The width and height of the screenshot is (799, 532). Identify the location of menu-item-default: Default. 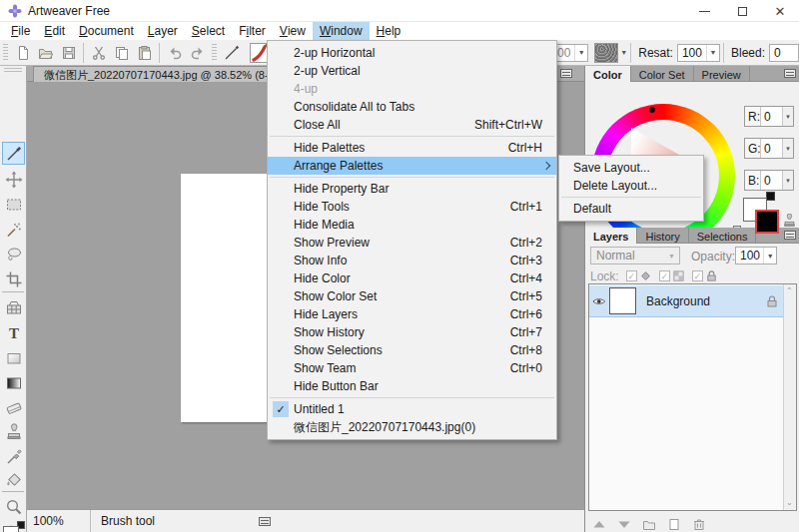
(631, 209).